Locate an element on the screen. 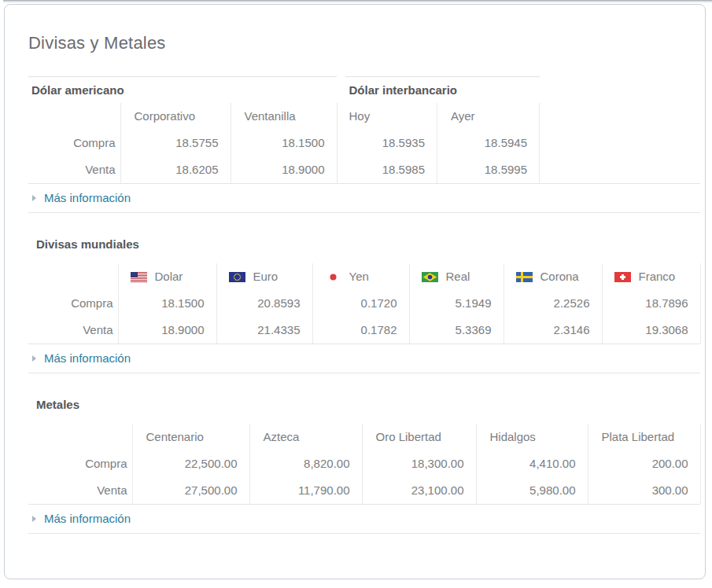 This screenshot has height=588, width=712. column-header-yen: Yen is located at coordinates (360, 277).